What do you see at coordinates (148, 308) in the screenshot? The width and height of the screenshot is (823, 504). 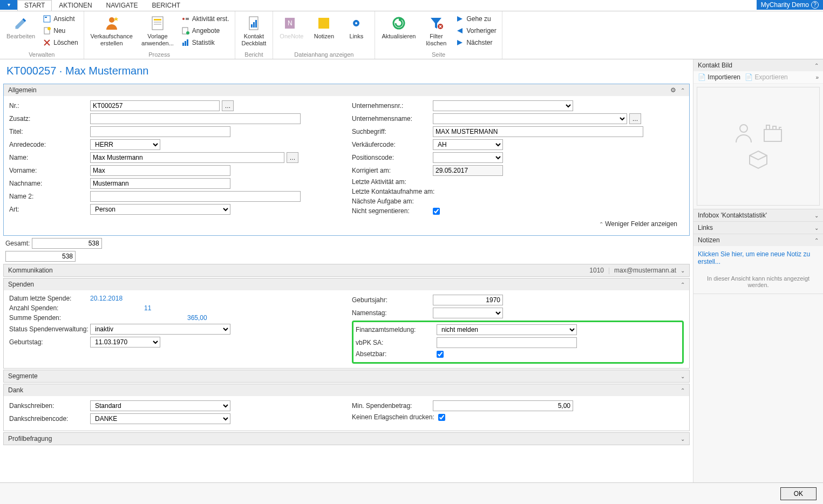 I see `spende-anzahl-value: 11` at bounding box center [148, 308].